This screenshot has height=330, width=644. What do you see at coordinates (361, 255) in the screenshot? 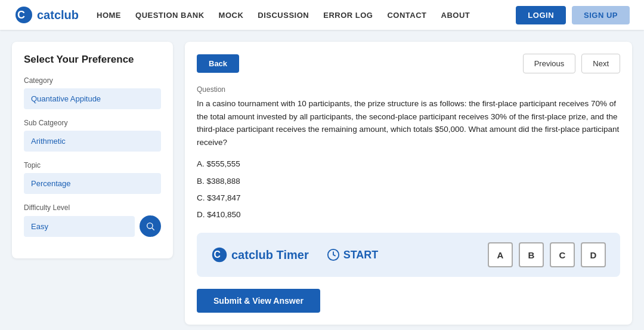
I see `timer-start-text: START` at bounding box center [361, 255].